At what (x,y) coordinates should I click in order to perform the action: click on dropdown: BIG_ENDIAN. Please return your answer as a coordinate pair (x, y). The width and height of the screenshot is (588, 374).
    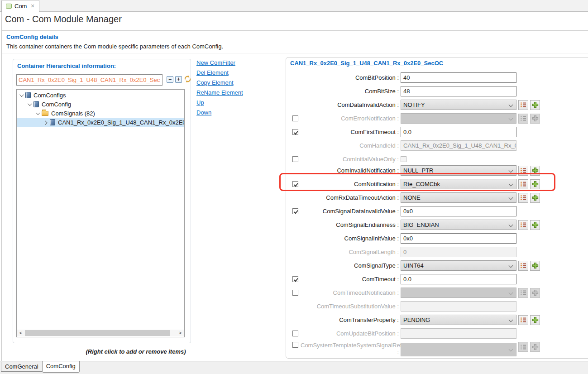
    Looking at the image, I should click on (459, 225).